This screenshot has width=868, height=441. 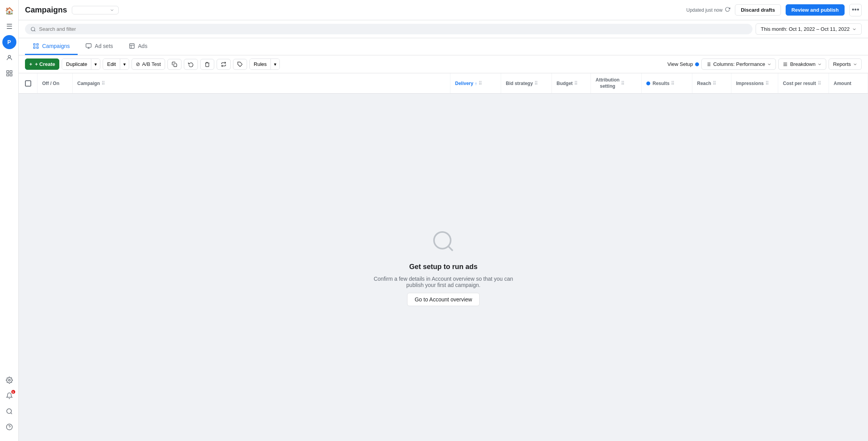 I want to click on delete-button, so click(x=207, y=64).